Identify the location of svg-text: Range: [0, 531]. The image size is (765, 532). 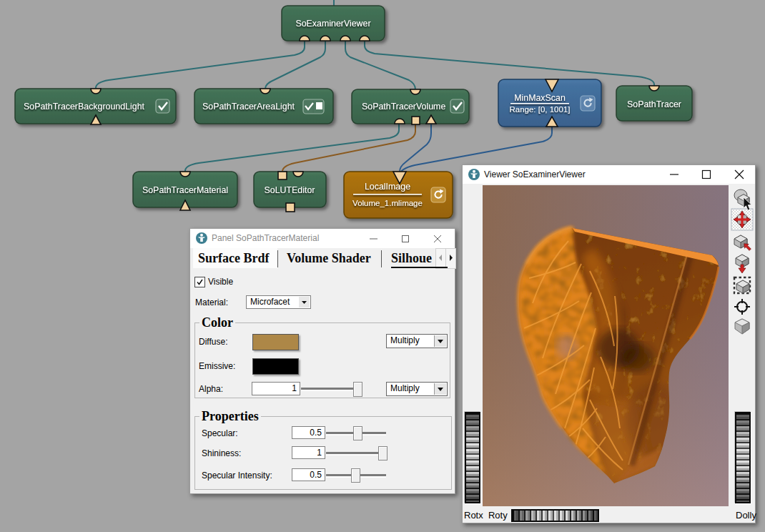
(539, 109).